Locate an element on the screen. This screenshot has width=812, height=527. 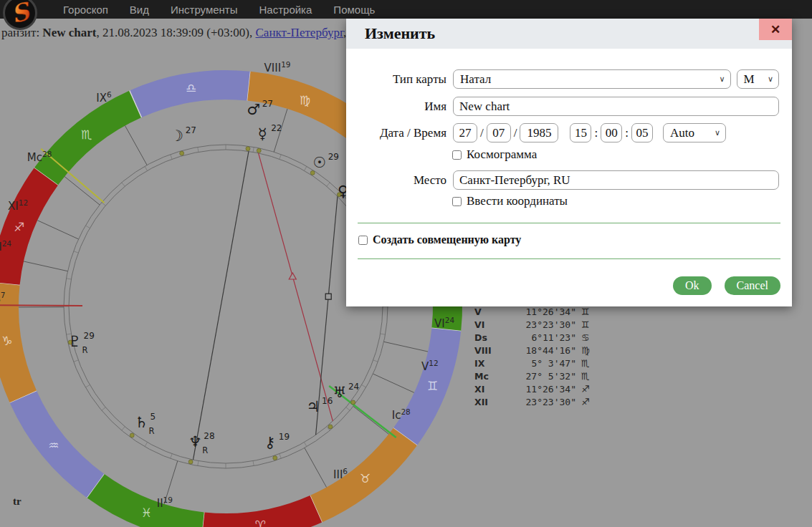
planet-degree-neptune: 28 is located at coordinates (209, 436).